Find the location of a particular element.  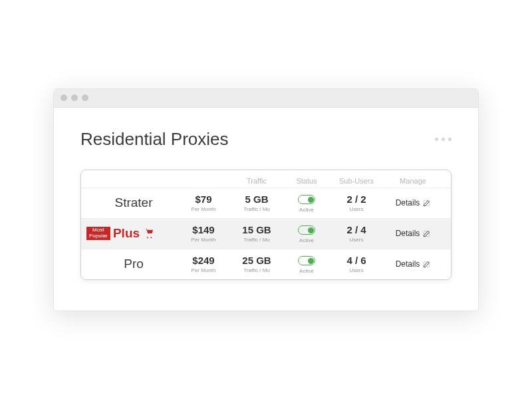

plan-row: Pro $249 Per Month 25 GB Traffic / Mo Ac… is located at coordinates (266, 264).